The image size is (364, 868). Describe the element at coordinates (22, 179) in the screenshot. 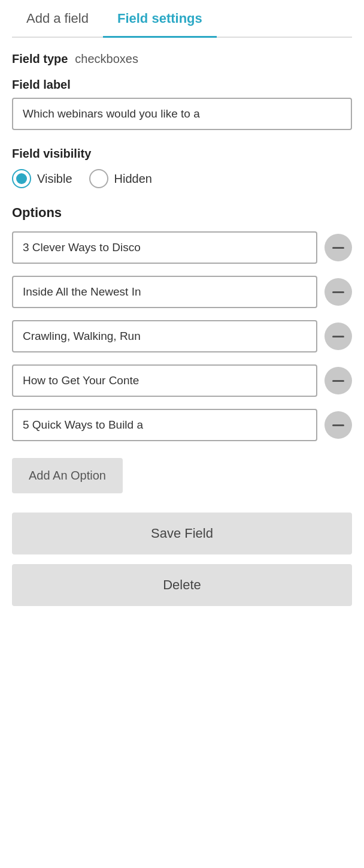

I see `visibility-visible-radio` at that location.